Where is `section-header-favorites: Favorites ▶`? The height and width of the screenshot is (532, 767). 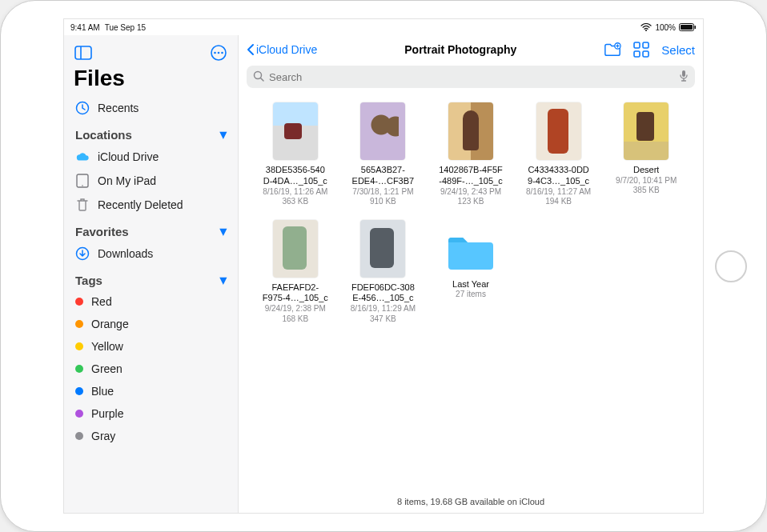 section-header-favorites: Favorites ▶ is located at coordinates (151, 229).